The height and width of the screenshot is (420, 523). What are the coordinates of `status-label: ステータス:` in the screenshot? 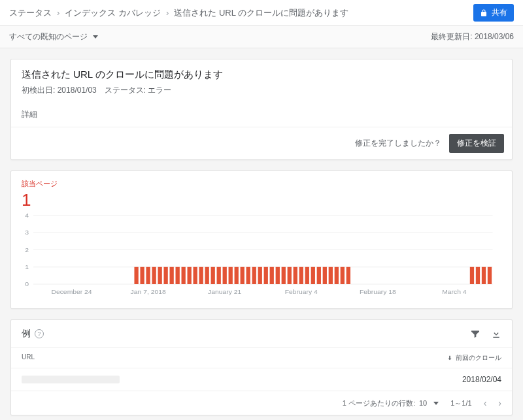 It's located at (126, 90).